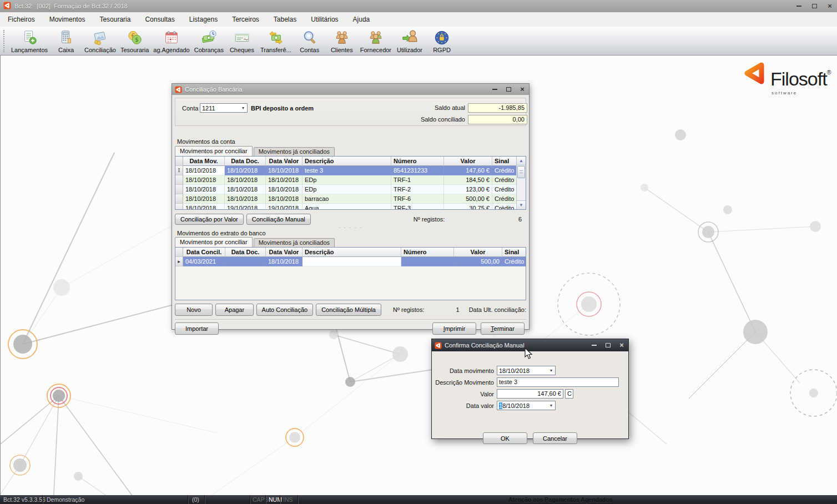 The width and height of the screenshot is (837, 504). I want to click on column-header-3: Data Valor, so click(284, 161).